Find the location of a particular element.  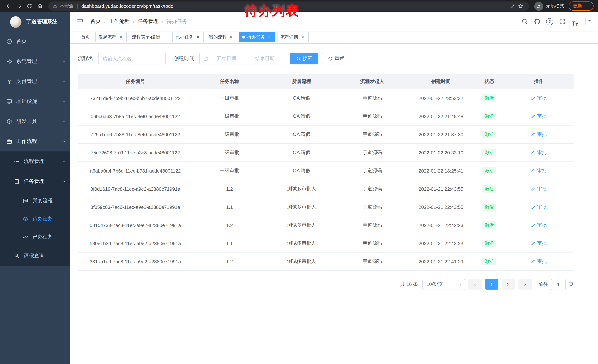

process-name-label: 流程名 is located at coordinates (86, 59).